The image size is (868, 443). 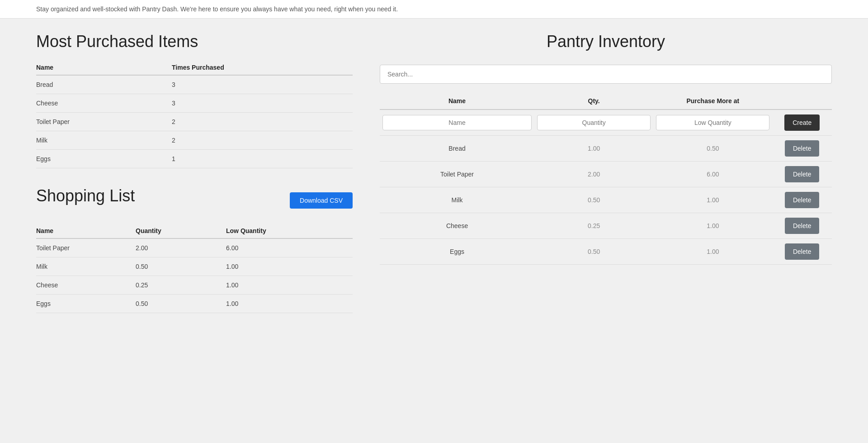 I want to click on banner-text: Stay organized and well-stocked with Pan…, so click(x=217, y=9).